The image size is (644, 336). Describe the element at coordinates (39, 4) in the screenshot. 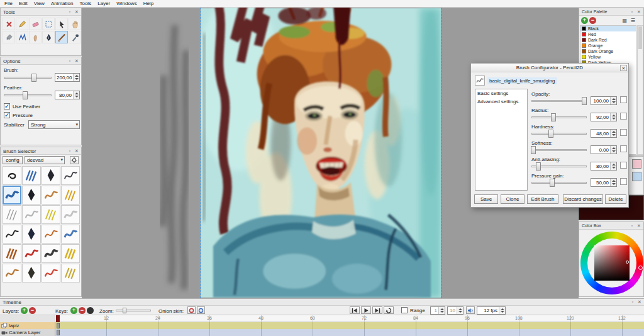

I see `menu-view: View` at that location.